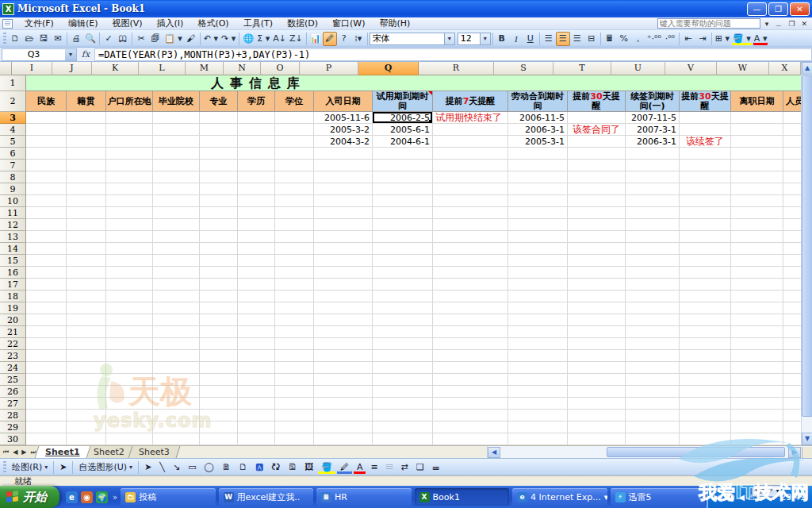  I want to click on font-size-combo: 12▾, so click(474, 39).